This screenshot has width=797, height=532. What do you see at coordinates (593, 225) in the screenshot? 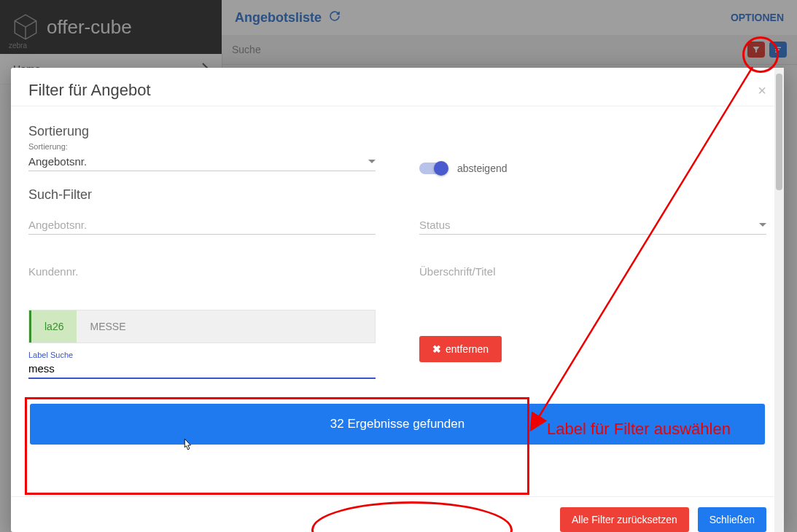
I see `status-select: Status` at bounding box center [593, 225].